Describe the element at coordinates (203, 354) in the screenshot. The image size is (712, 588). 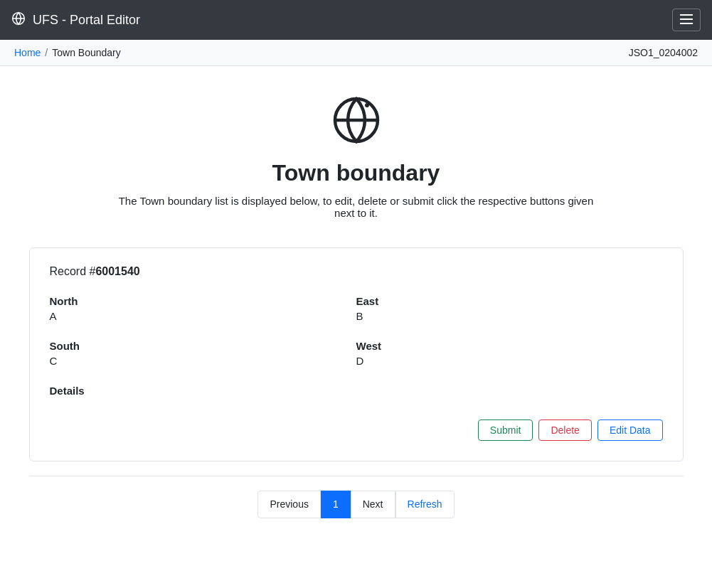
I see `field-south: South C` at that location.